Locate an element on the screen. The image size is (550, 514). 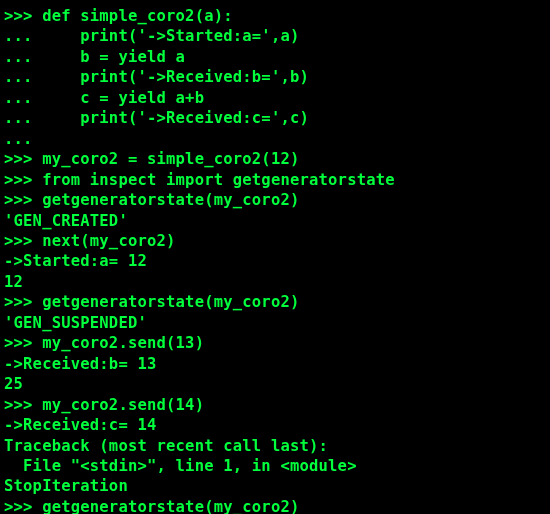
terminal-line: >>> my_coro2 = simple_coro2(12) is located at coordinates (275, 159).